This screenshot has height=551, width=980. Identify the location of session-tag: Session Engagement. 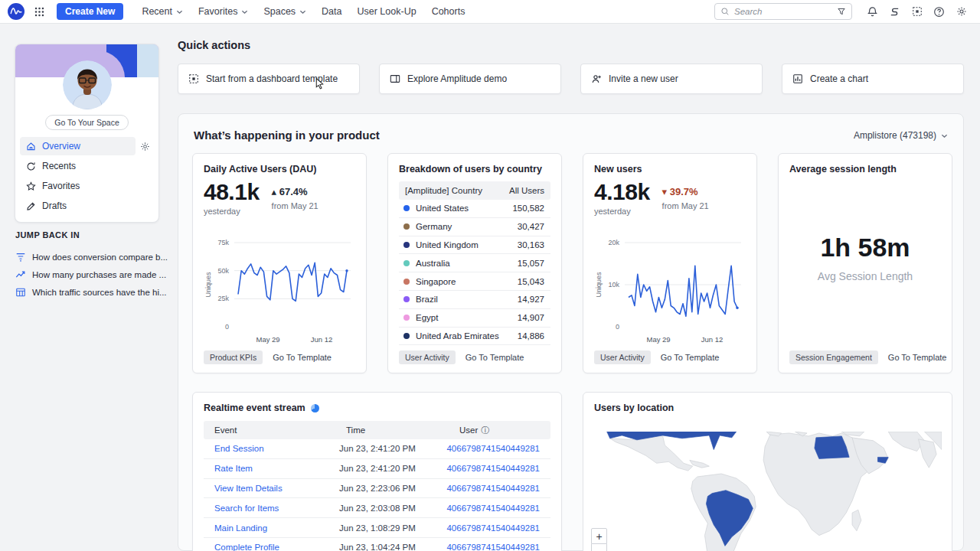
(834, 357).